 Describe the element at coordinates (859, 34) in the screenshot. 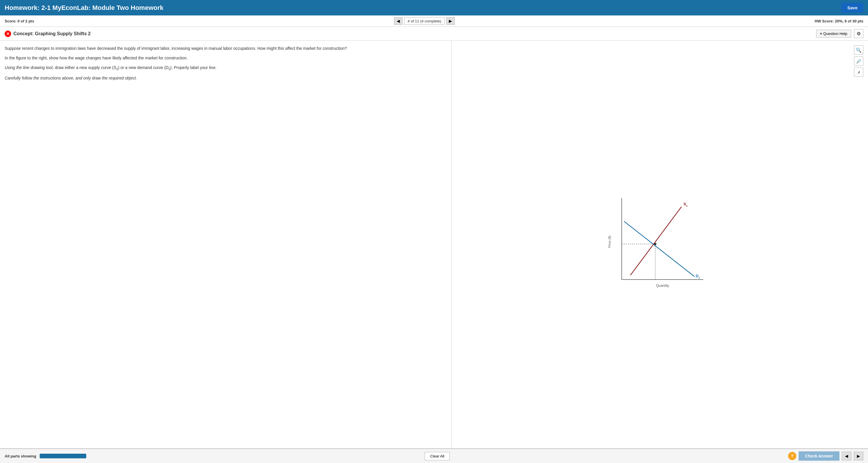

I see `settings-button: ⚙` at that location.